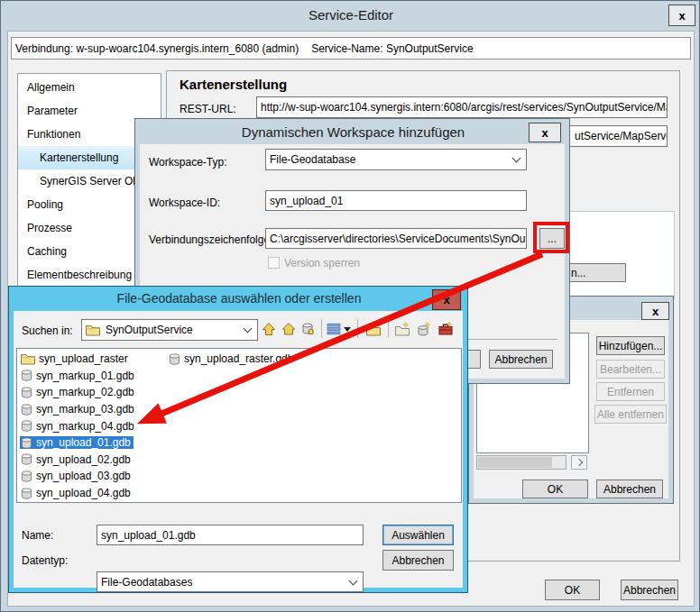  Describe the element at coordinates (354, 132) in the screenshot. I see `dialog-title: Dynamischen Workspace hinzufügen` at that location.